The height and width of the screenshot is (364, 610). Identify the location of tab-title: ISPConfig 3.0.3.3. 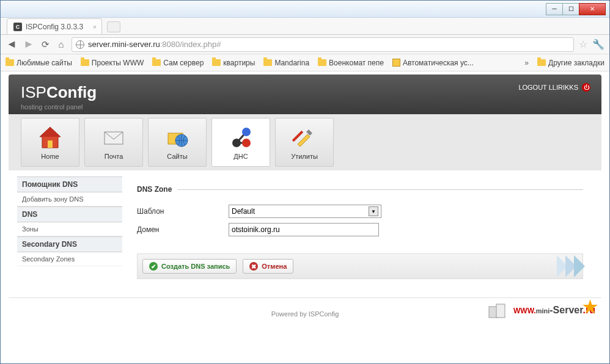
(54, 27).